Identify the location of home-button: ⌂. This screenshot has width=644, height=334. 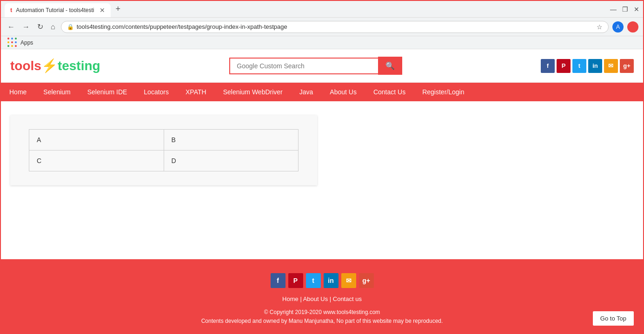
(53, 27).